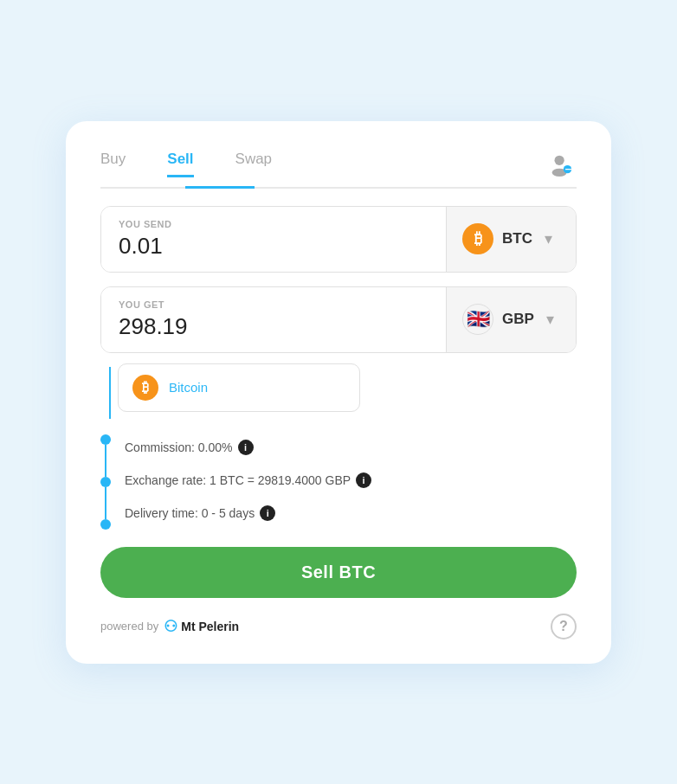 This screenshot has height=784, width=677. I want to click on bitcoin-dropdown: ₿ Bitcoin, so click(239, 388).